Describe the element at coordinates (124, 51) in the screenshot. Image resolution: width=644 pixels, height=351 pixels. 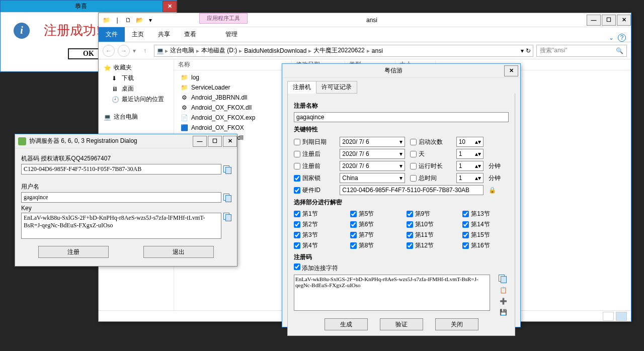
I see `nav-forward-button: →` at that location.